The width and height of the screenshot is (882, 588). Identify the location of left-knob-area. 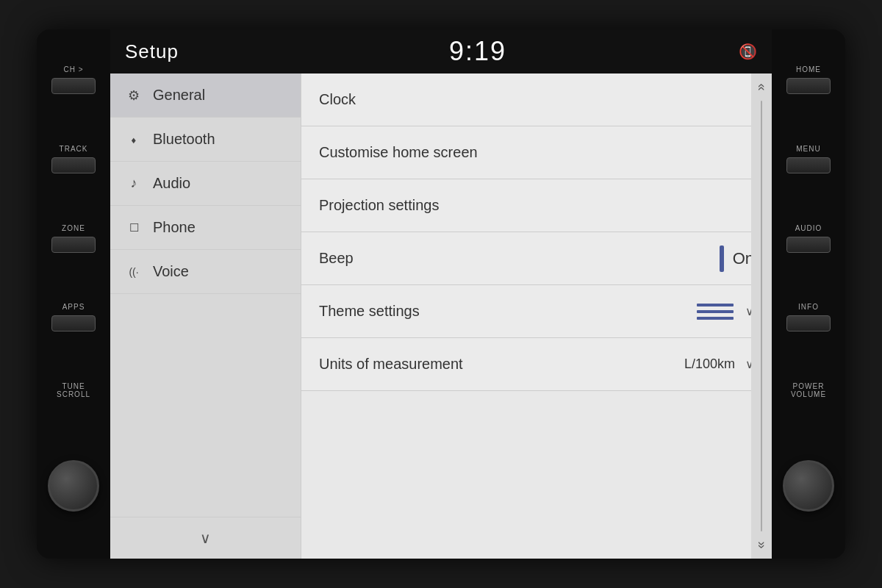
(74, 486).